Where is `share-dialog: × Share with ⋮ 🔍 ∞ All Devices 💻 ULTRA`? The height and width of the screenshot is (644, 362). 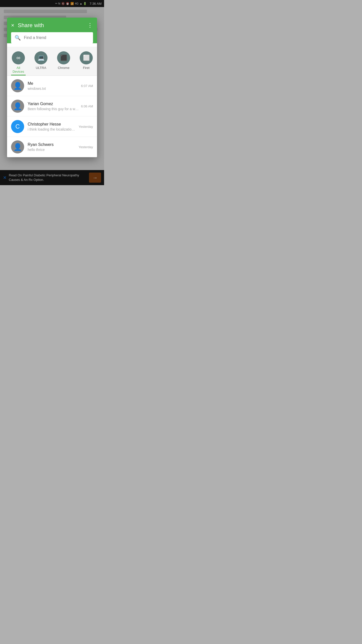 share-dialog: × Share with ⋮ 🔍 ∞ All Devices 💻 ULTRA is located at coordinates (52, 88).